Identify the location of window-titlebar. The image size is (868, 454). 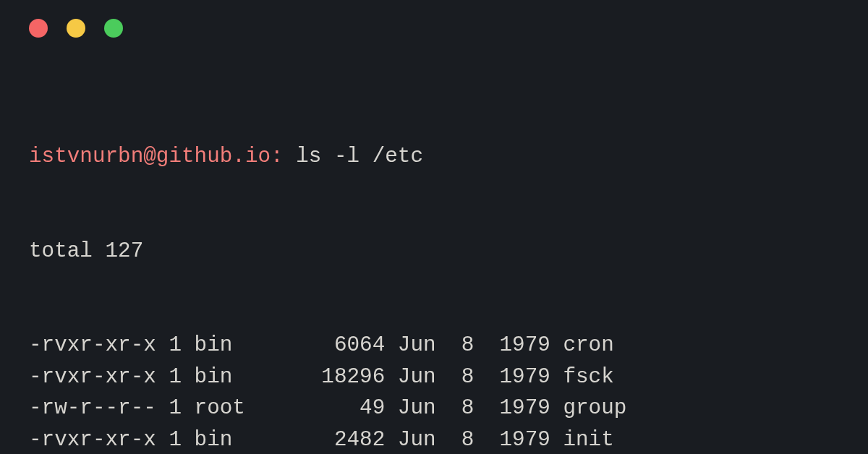
(76, 28).